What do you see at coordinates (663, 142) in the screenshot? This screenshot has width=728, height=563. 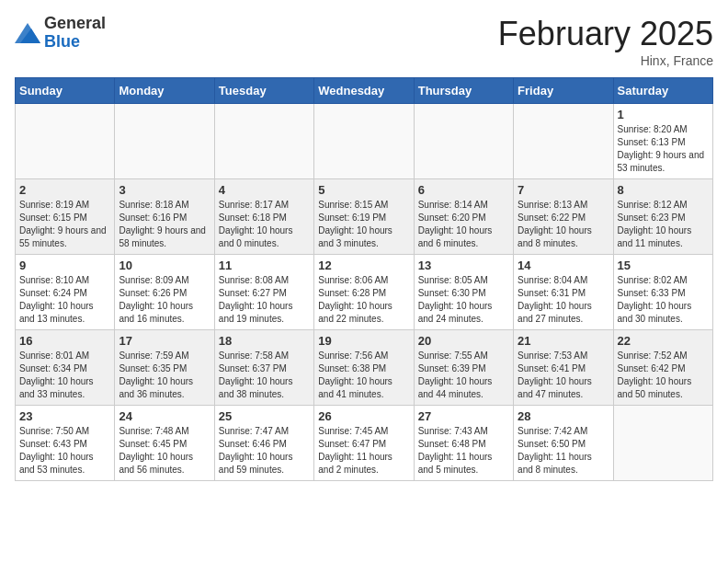 I see `calendar-cell: 1Sunrise: 8:20 AM Sunset: 6:13 PM Daylig…` at bounding box center [663, 142].